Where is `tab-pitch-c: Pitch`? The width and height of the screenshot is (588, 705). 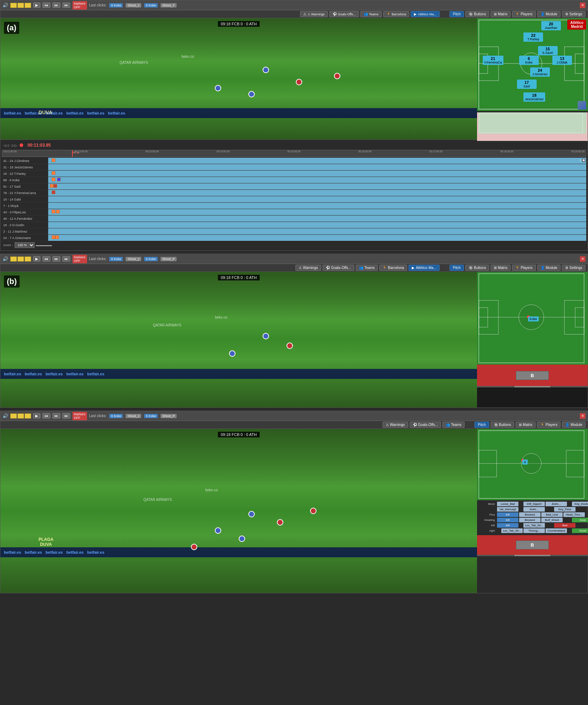 tab-pitch-c: Pitch is located at coordinates (482, 425).